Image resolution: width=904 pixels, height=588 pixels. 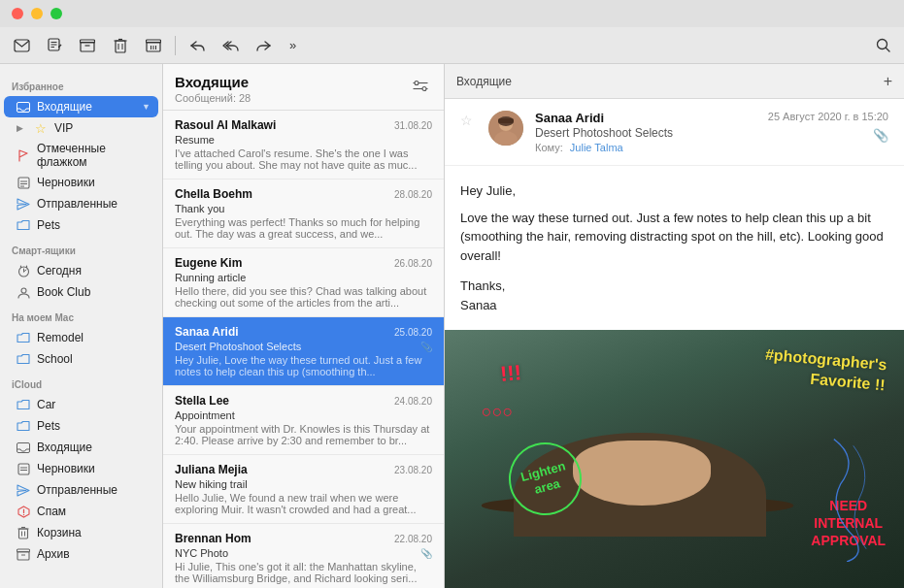 I want to click on sidebar-item-flagged-label: Отмеченные флажком, so click(x=93, y=155).